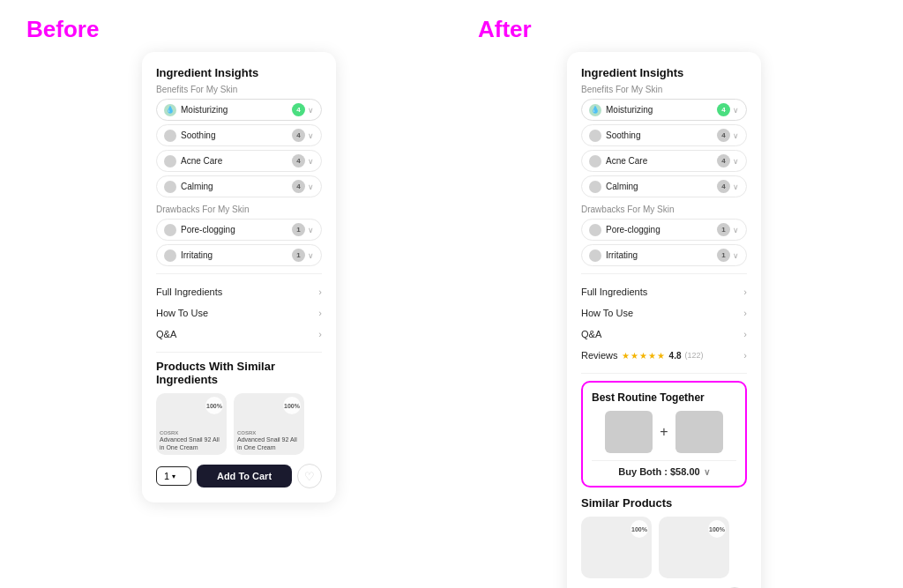 The image size is (903, 588). I want to click on acne-care-badge: 4, so click(298, 160).